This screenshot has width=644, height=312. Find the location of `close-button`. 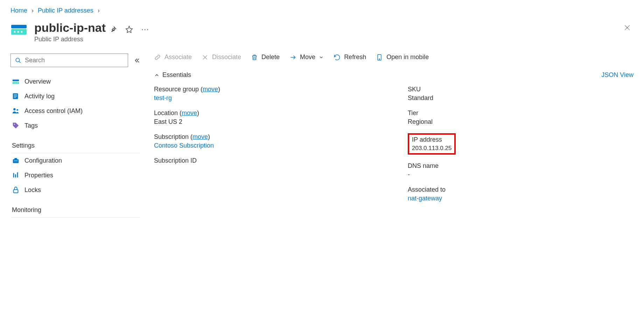

close-button is located at coordinates (627, 28).